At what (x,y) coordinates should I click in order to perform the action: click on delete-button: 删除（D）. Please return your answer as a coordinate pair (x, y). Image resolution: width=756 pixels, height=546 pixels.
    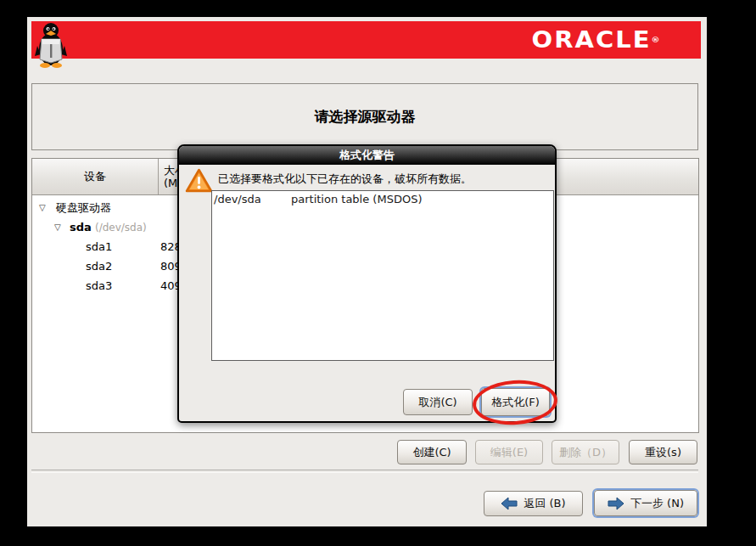
    Looking at the image, I should click on (585, 452).